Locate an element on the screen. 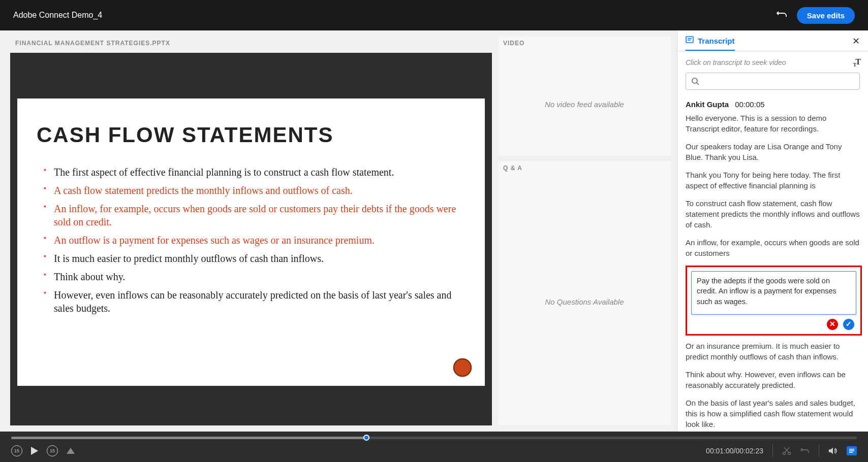  transcript-tab-label: Transcript is located at coordinates (717, 41).